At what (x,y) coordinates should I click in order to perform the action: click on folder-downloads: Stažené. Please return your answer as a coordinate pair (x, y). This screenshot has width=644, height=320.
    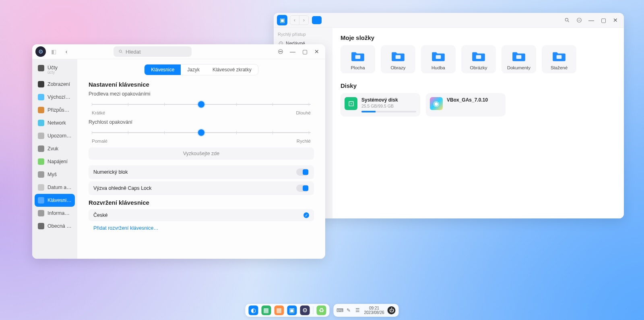
    Looking at the image, I should click on (559, 59).